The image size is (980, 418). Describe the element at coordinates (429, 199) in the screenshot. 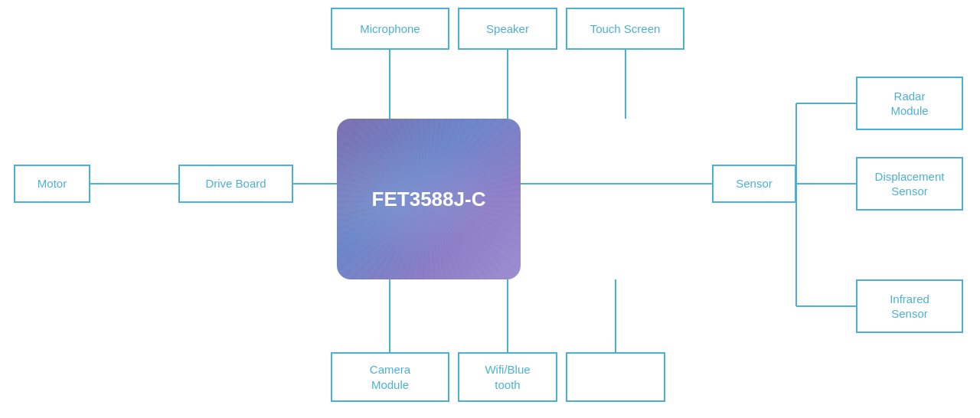

I see `center-chip: FET3588J-C` at that location.